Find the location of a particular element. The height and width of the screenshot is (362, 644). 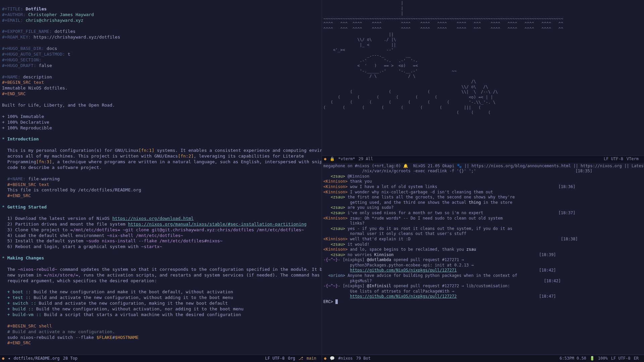

org-warn-body: This file is controlled by /etc/dotfiles… is located at coordinates (72, 190).